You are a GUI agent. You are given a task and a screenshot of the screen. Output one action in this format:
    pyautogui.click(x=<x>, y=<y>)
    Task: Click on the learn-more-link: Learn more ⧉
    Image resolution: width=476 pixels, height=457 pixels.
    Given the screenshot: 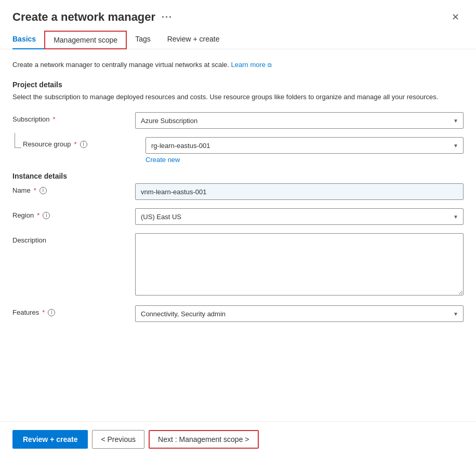 What is the action you would take?
    pyautogui.click(x=252, y=65)
    